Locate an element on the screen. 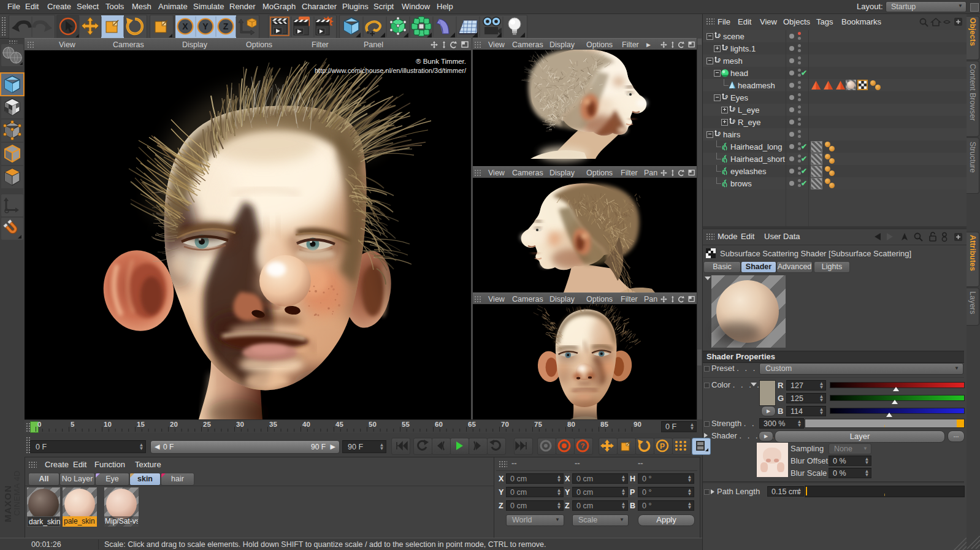  svg-text: X is located at coordinates (185, 26).